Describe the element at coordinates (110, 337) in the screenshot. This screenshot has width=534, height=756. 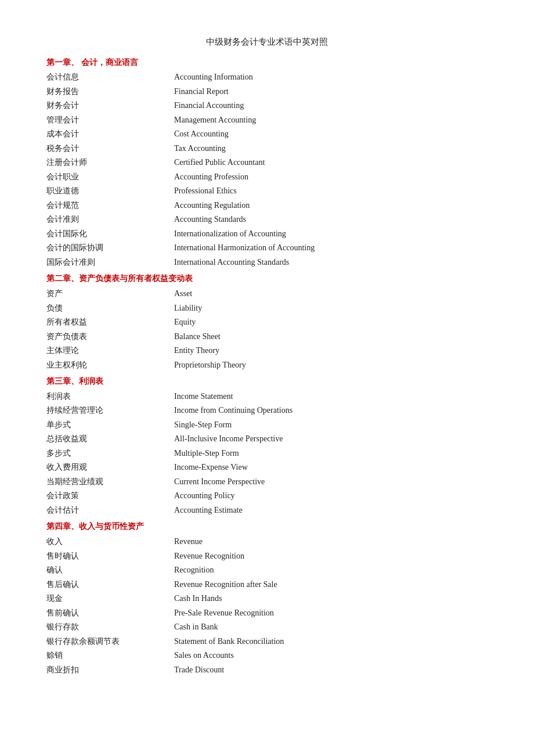
I see `term-zh: 资产负债表` at that location.